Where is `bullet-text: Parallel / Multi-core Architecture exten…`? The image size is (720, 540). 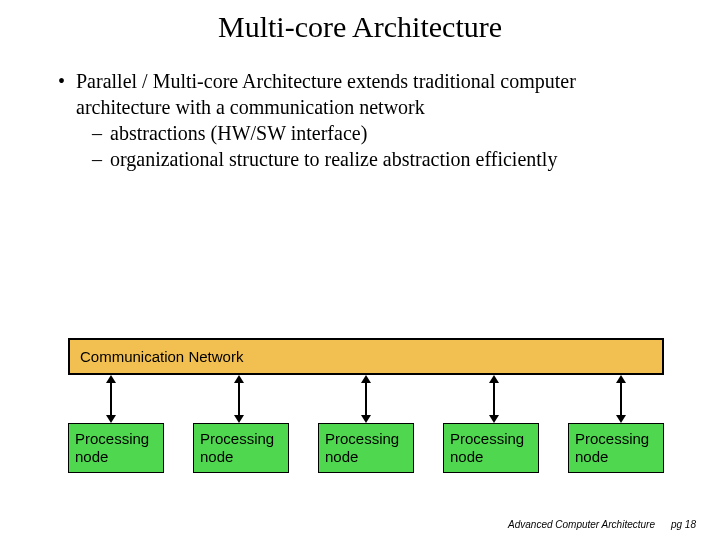 bullet-text: Parallel / Multi-core Architecture exten… is located at coordinates (358, 94).